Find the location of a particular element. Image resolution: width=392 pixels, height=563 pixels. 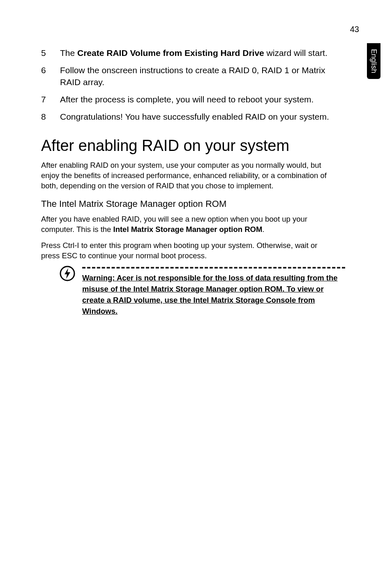

step-list: The Create RAID Volume from Existing Har… is located at coordinates (189, 85).